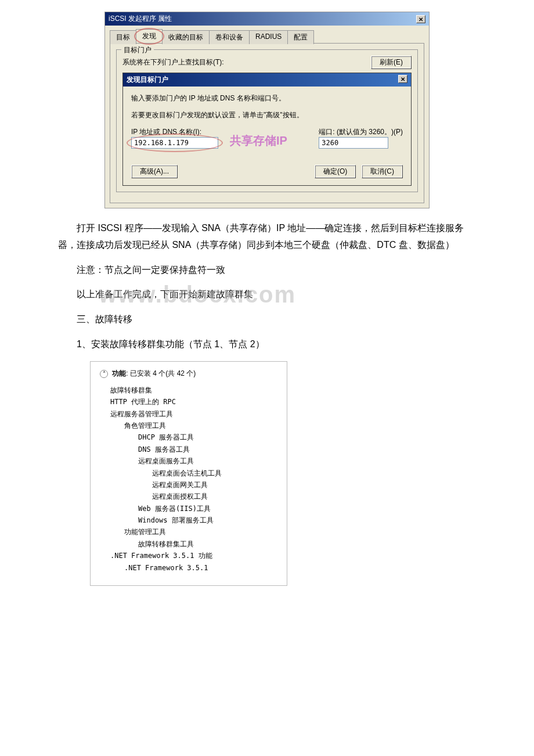 This screenshot has width=534, height=756. I want to click on tab-discover: 发现, so click(149, 36).